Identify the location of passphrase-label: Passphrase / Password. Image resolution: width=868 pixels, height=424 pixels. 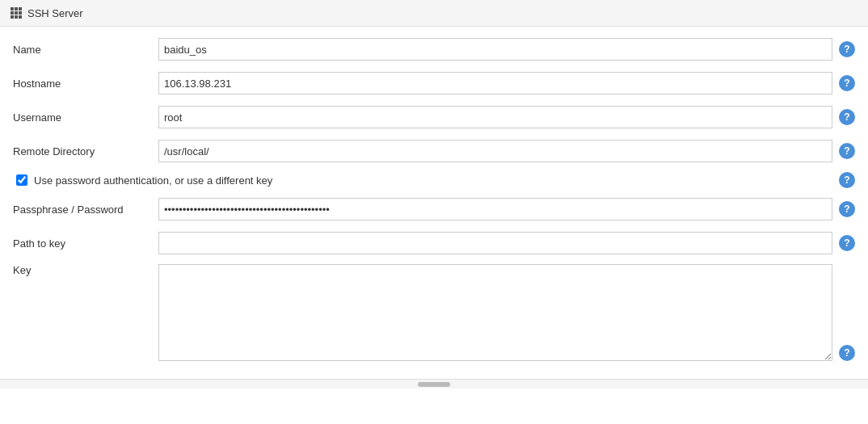
(86, 210).